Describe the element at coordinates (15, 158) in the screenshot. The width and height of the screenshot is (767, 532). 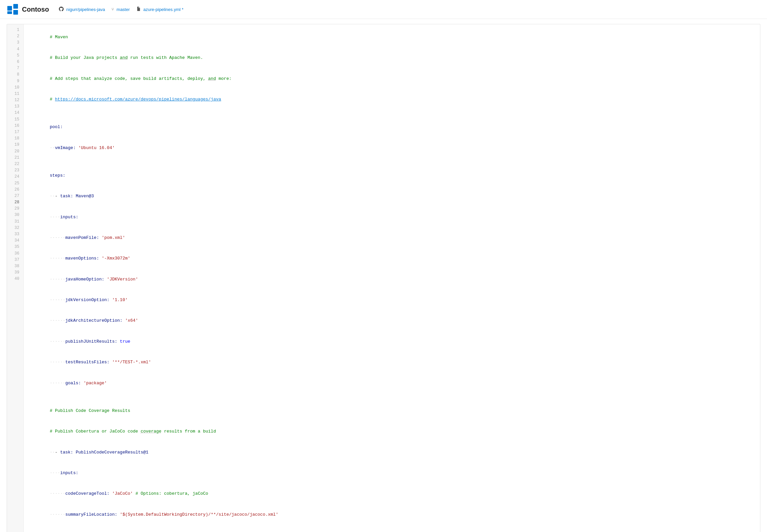
I see `line-num-21: 21` at that location.